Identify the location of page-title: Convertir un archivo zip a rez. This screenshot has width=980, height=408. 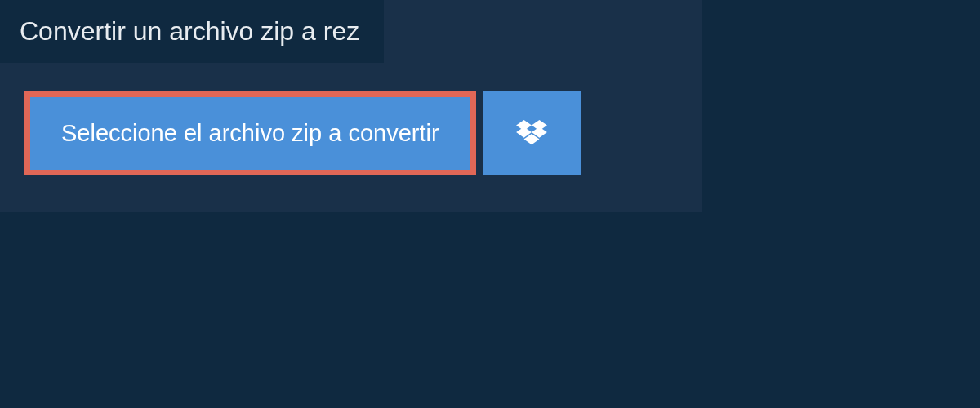
(192, 31).